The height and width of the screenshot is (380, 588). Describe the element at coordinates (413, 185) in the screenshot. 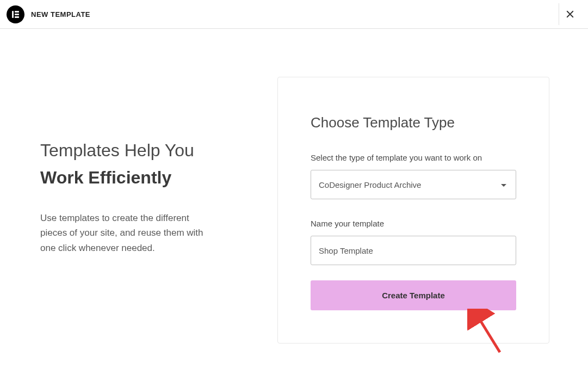

I see `template-type-select: CoDesigner Product Archive` at that location.